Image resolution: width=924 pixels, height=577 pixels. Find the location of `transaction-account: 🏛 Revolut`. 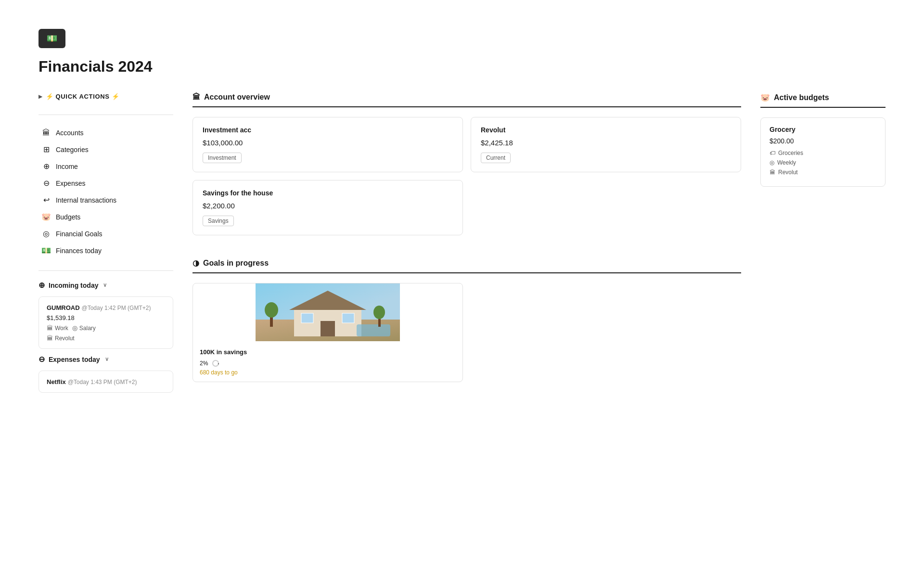

transaction-account: 🏛 Revolut is located at coordinates (106, 338).